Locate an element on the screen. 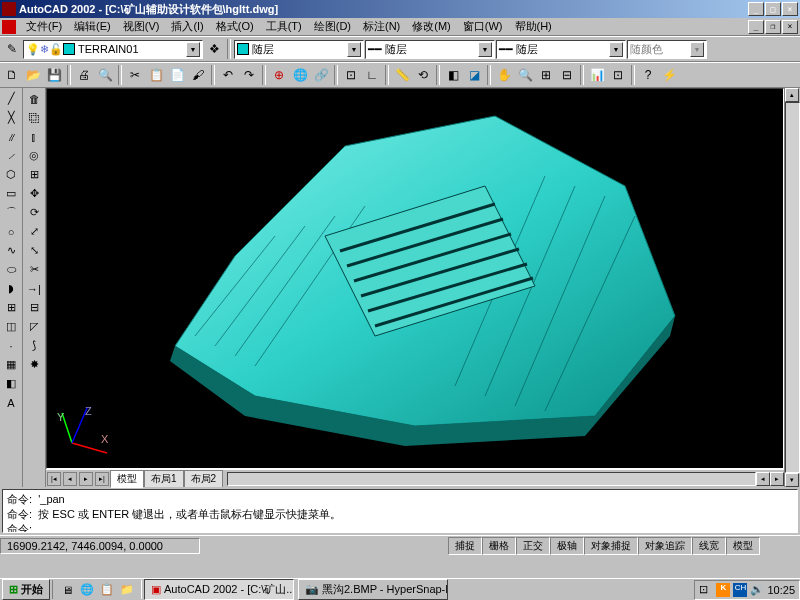 This screenshot has height=600, width=800. offset-button: ◎ is located at coordinates (34, 156).